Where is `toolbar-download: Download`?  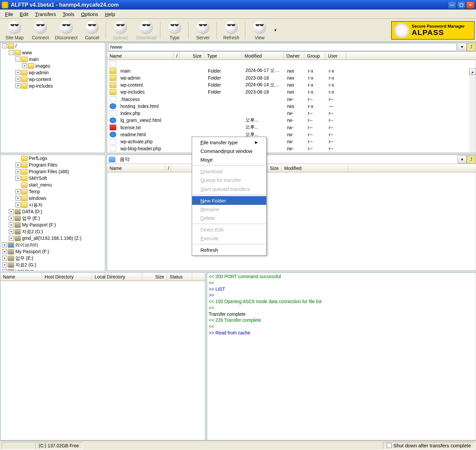 toolbar-download: Download is located at coordinates (147, 30).